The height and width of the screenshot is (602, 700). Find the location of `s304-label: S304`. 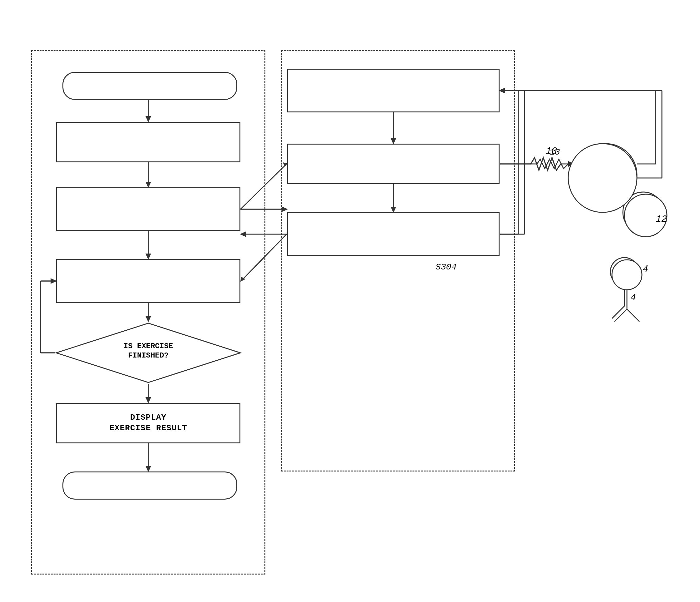

s304-label: S304 is located at coordinates (446, 267).